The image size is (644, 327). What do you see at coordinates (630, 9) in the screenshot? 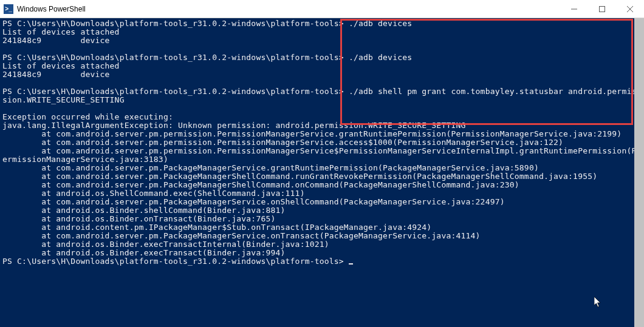
I see `close-button` at bounding box center [630, 9].